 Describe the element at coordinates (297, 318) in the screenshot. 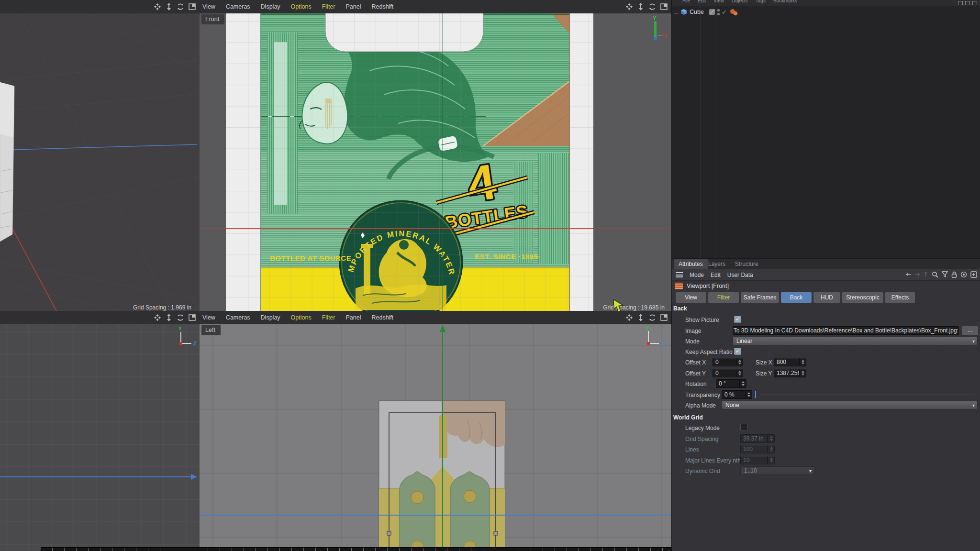

I see `left-viewport-menubar: View Cameras Display Options Filter Pane…` at that location.